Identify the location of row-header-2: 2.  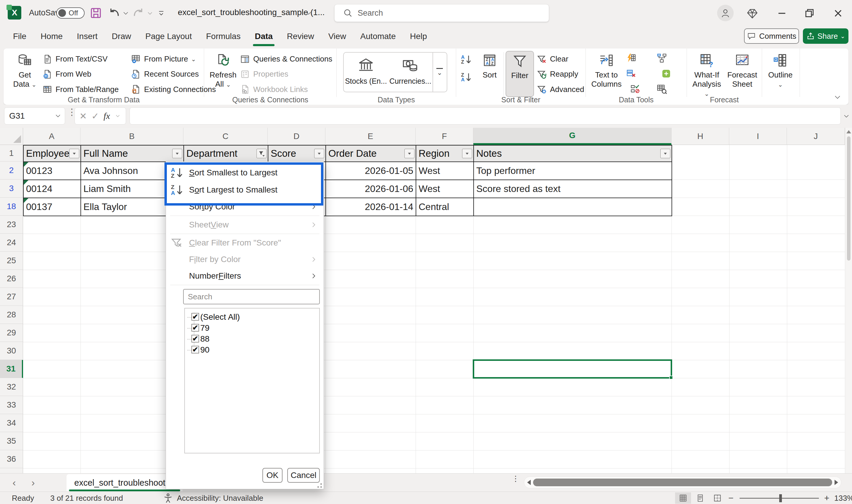
(12, 170).